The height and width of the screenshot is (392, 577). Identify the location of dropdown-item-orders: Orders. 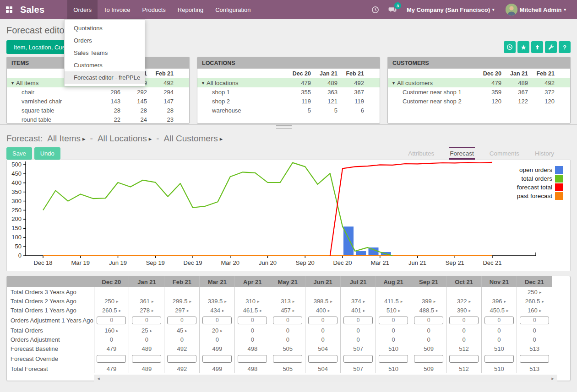
(104, 40).